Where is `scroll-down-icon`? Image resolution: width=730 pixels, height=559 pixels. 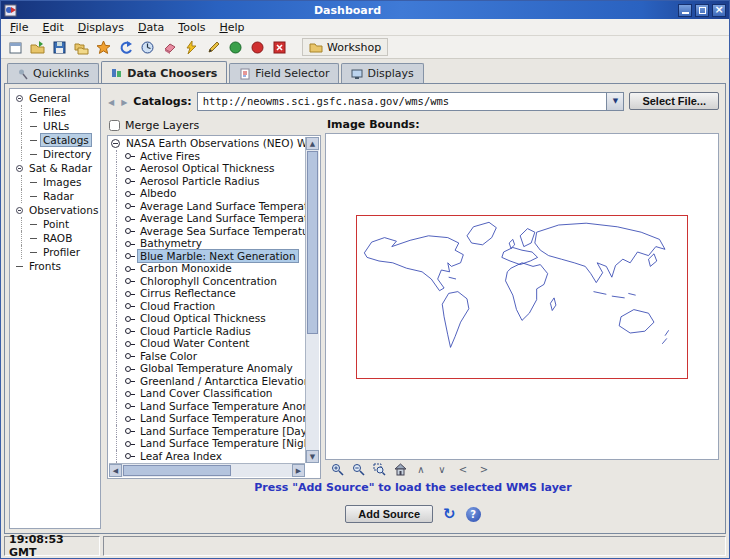 scroll-down-icon is located at coordinates (312, 456).